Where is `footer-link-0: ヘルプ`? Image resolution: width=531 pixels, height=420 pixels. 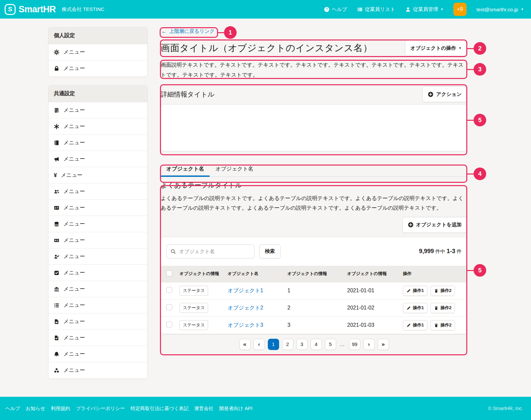 footer-link-0: ヘルプ is located at coordinates (13, 409).